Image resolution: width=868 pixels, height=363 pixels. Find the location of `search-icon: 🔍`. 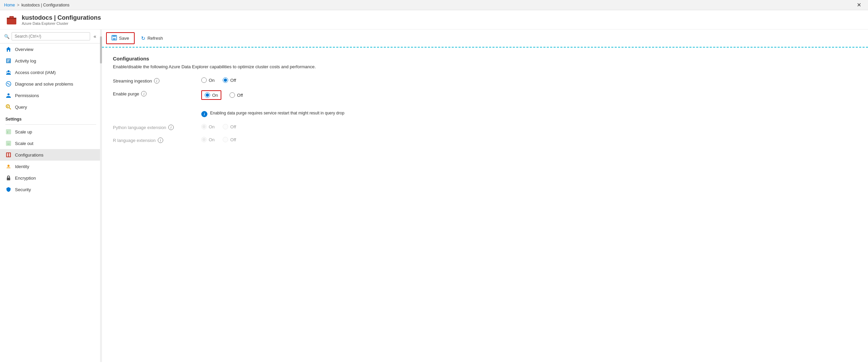

search-icon: 🔍 is located at coordinates (7, 37).